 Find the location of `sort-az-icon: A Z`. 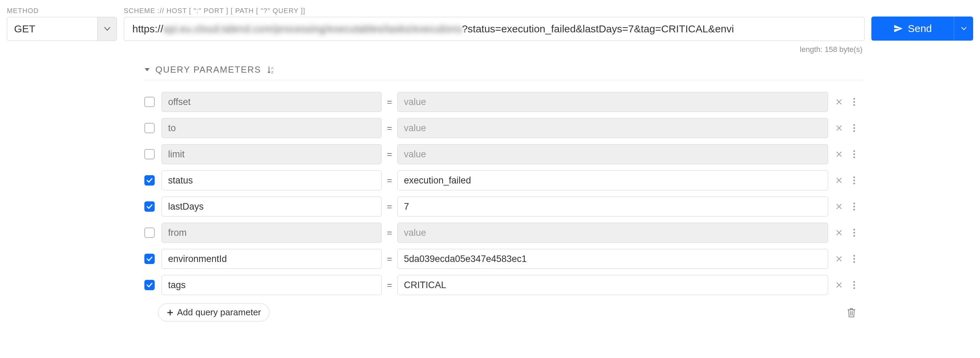

sort-az-icon: A Z is located at coordinates (271, 70).